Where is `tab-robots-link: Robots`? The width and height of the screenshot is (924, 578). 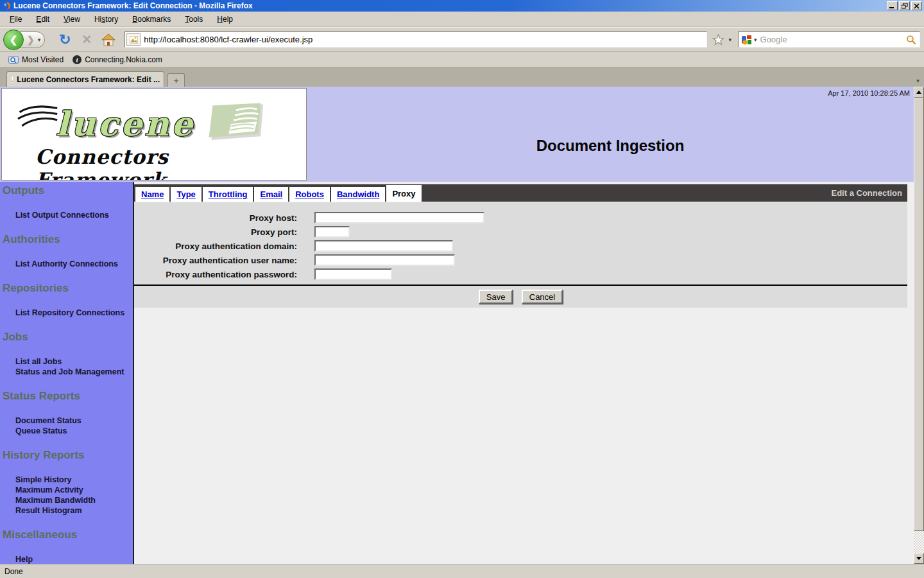 tab-robots-link: Robots is located at coordinates (309, 194).